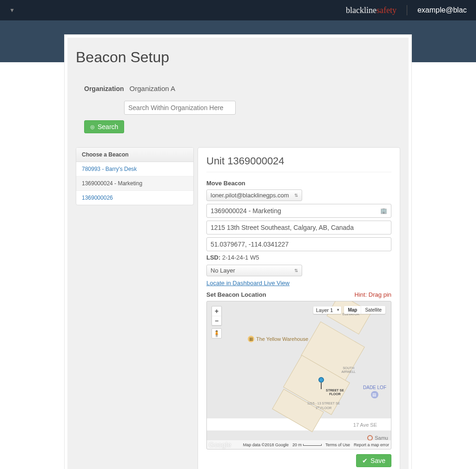 This screenshot has width=476, height=469. I want to click on organization-value: Organization A, so click(152, 88).